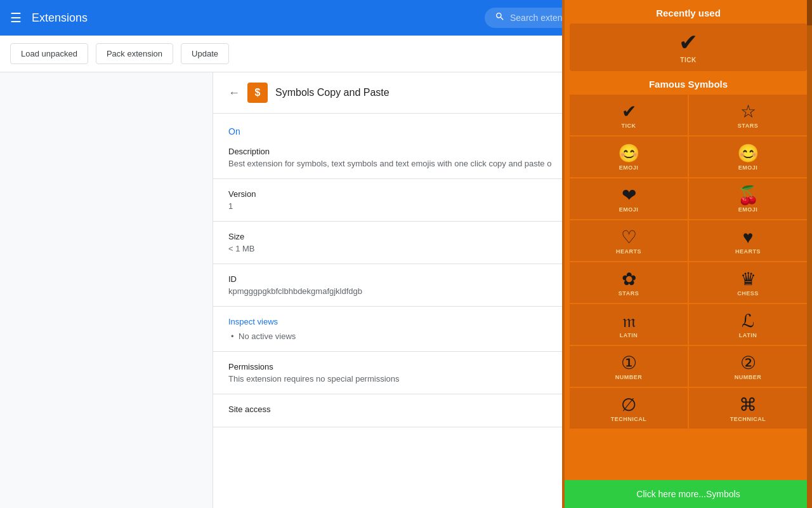 This screenshot has height=508, width=812. Describe the element at coordinates (629, 241) in the screenshot. I see `symbol-cell: ♡HEARTS` at that location.